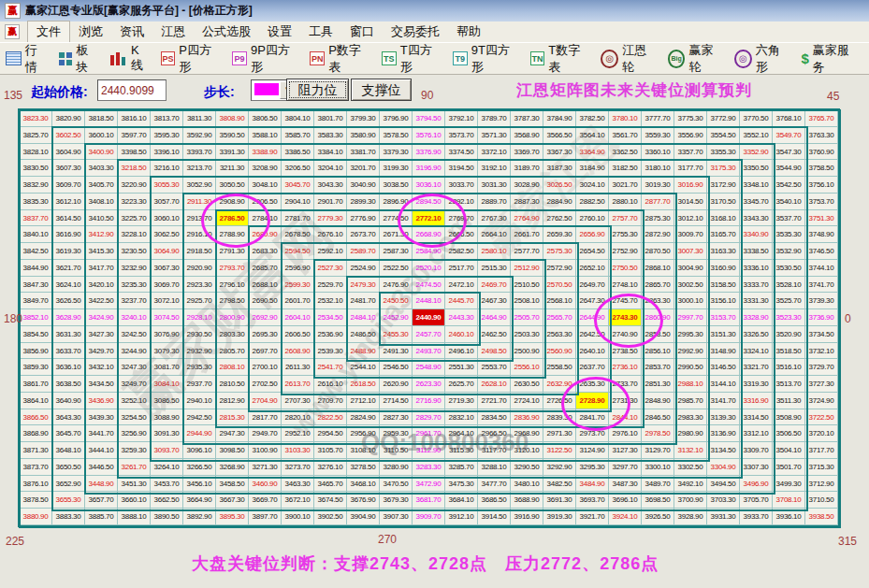  What do you see at coordinates (132, 32) in the screenshot?
I see `menu-item-news: 资讯` at bounding box center [132, 32].